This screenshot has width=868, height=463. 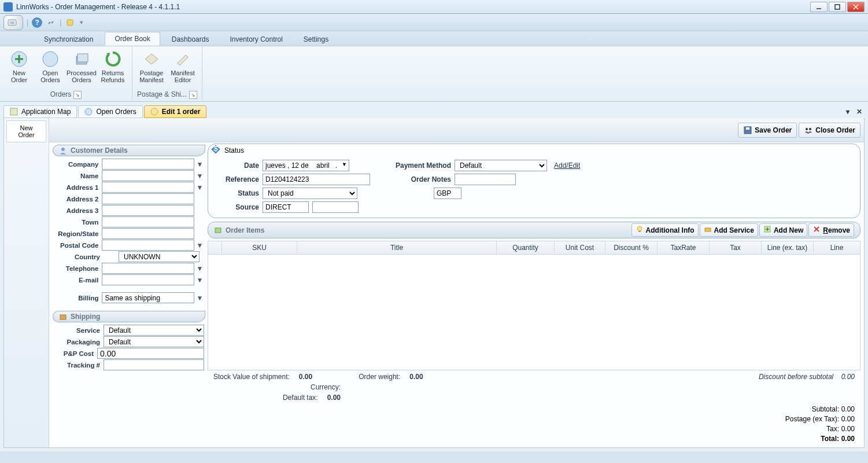 I want to click on payment-method-select: Default, so click(x=501, y=166).